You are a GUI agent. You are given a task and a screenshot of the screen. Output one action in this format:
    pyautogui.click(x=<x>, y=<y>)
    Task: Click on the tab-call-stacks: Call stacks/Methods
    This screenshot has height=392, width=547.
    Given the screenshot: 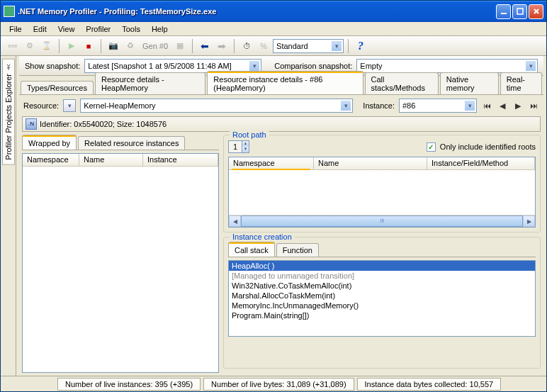 What is the action you would take?
    pyautogui.click(x=402, y=84)
    